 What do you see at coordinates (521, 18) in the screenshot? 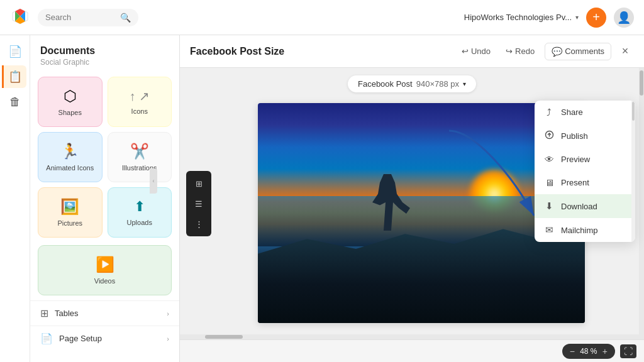
I see `company-selector: HipoWorks Technologies Pv... ▾` at bounding box center [521, 18].